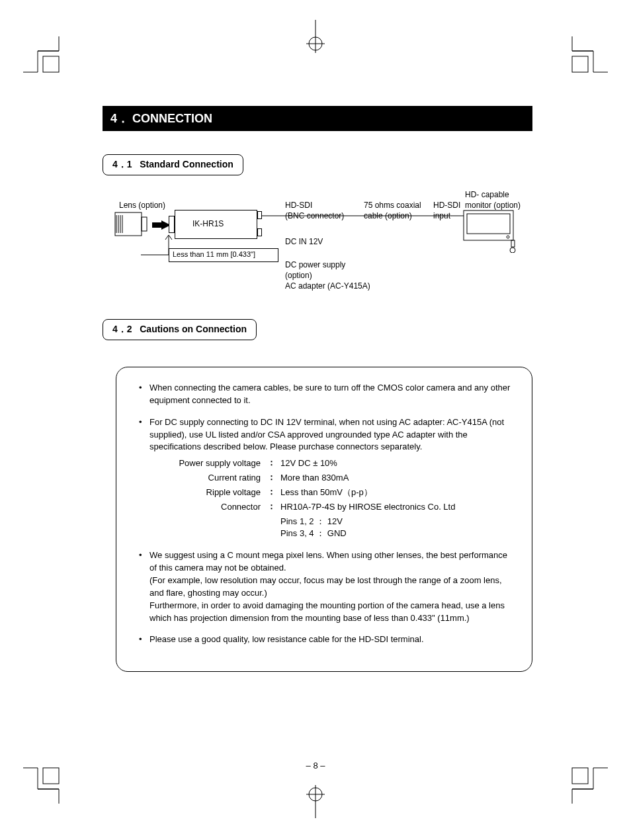  What do you see at coordinates (393, 205) in the screenshot?
I see `cable-label-1: 75 ohms coaxial` at bounding box center [393, 205].